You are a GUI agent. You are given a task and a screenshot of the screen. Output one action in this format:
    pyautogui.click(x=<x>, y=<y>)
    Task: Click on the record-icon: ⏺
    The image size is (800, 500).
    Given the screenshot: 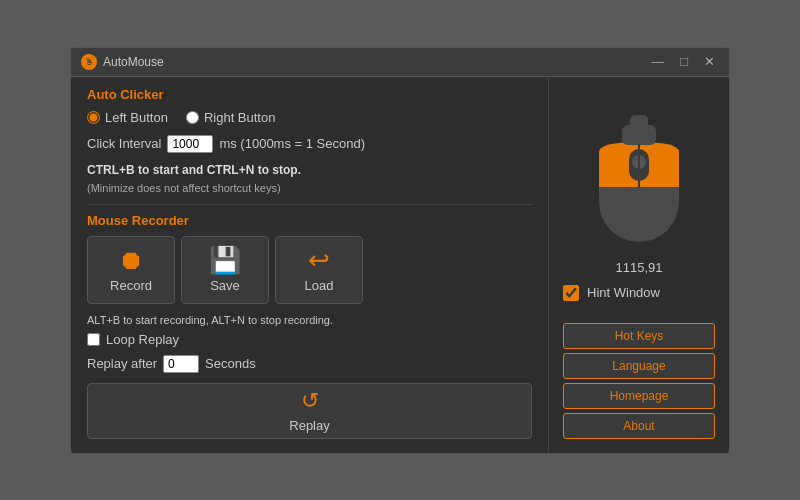 What is the action you would take?
    pyautogui.click(x=131, y=260)
    